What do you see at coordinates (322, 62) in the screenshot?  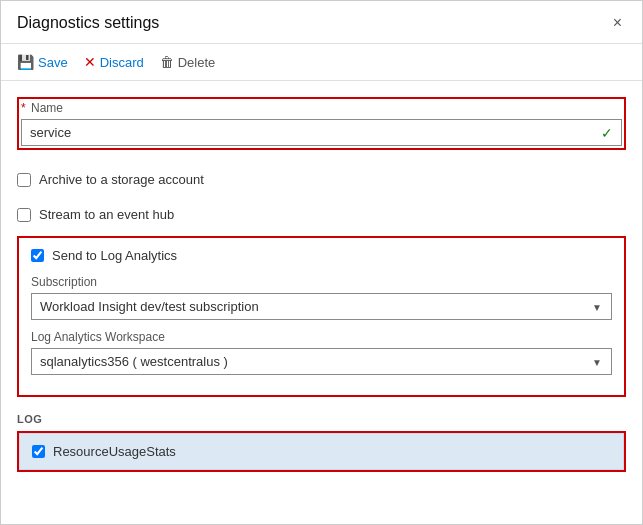 I see `toolbar: 💾 Save ✕ Discard 🗑 Delete` at bounding box center [322, 62].